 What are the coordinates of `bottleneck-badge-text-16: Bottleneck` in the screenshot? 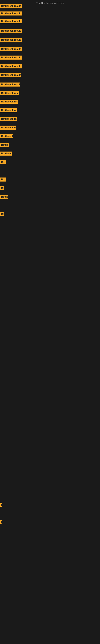 It's located at (6, 136).